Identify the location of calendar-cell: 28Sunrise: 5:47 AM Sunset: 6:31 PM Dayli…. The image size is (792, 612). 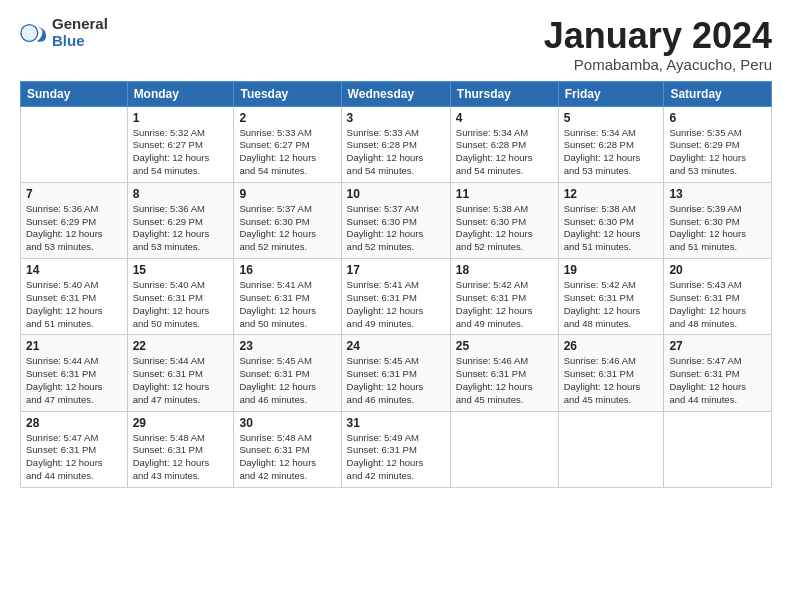
(74, 449).